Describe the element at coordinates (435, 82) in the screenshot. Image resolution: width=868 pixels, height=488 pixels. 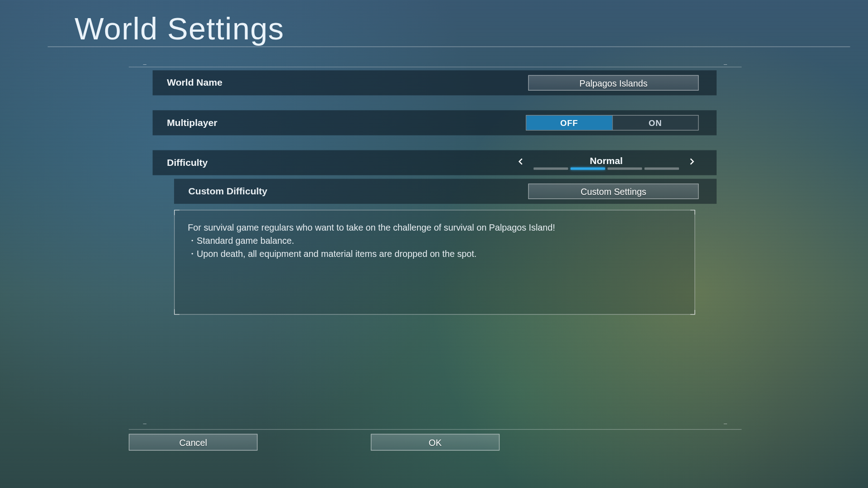
I see `row-world-name: World Name Palpagos Islands` at that location.